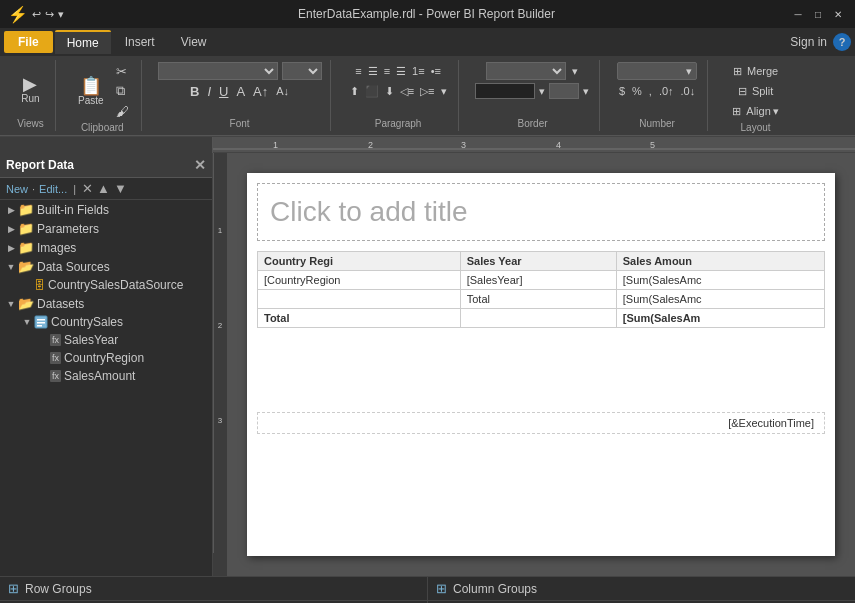  I want to click on copy-button: ⧉, so click(124, 91).